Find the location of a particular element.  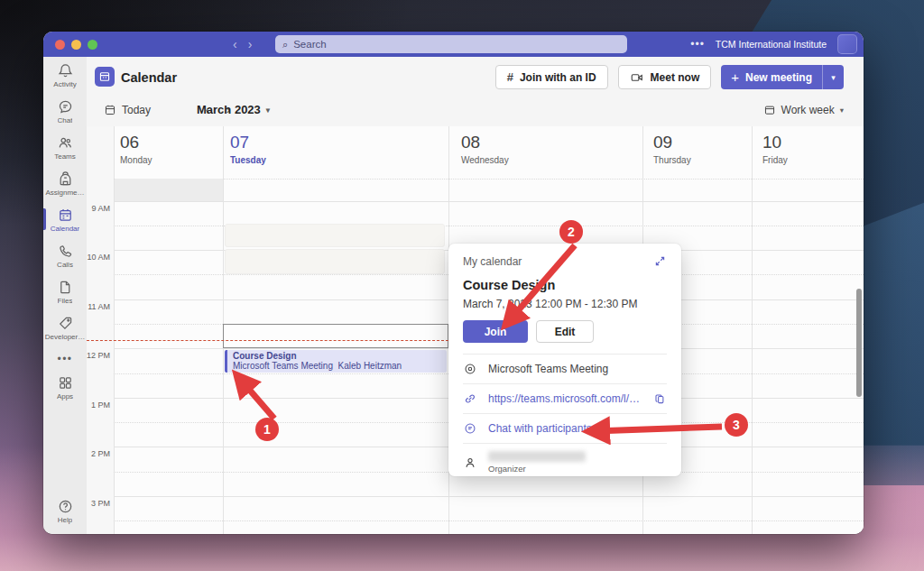

new-meeting-dropdown: ▾ is located at coordinates (833, 78).